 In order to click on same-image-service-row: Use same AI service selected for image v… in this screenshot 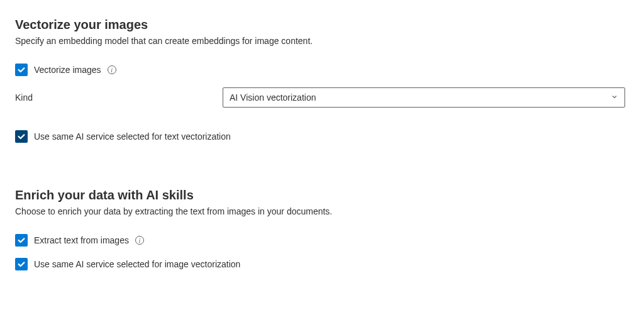, I will do `click(322, 264)`.